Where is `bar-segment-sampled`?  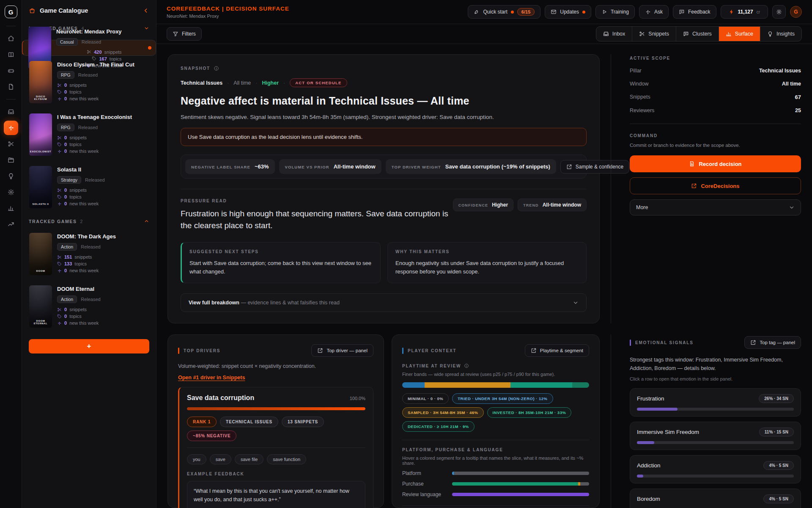
bar-segment-sampled is located at coordinates (468, 385).